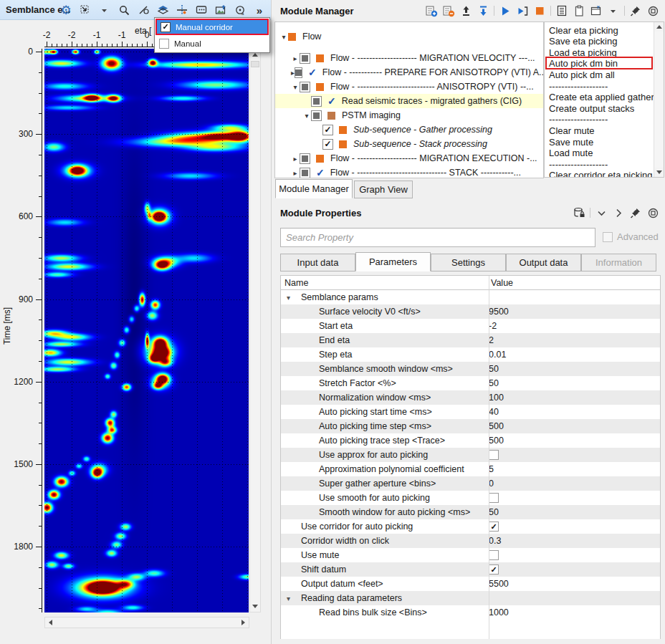 Image resolution: width=665 pixels, height=644 pixels. I want to click on table-row: Super gather aperture <bins>0, so click(470, 484).